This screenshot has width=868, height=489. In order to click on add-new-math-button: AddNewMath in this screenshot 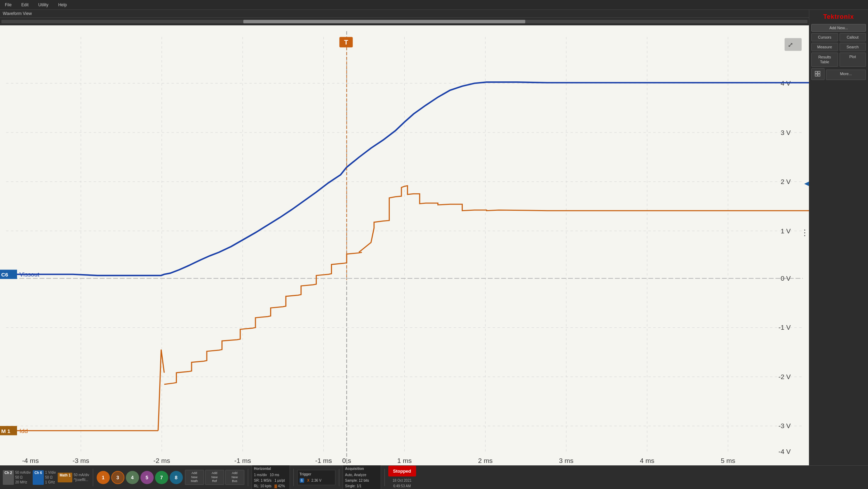, I will do `click(195, 477)`.